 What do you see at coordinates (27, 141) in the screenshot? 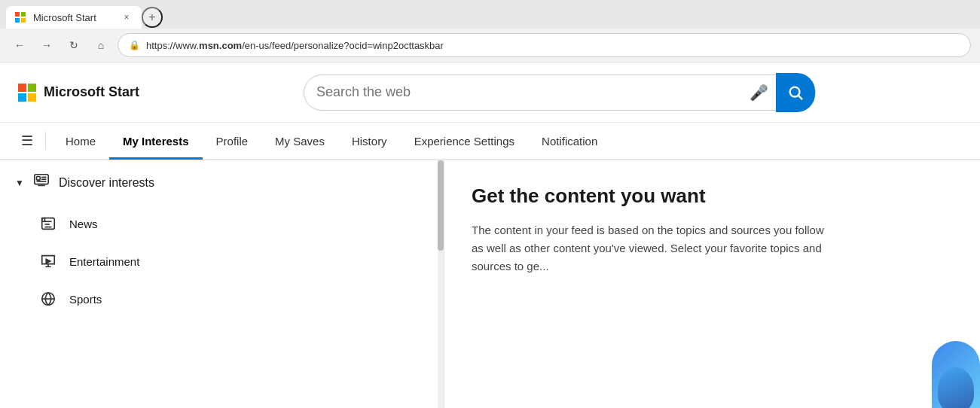
I see `hamburger-button: ☰` at bounding box center [27, 141].